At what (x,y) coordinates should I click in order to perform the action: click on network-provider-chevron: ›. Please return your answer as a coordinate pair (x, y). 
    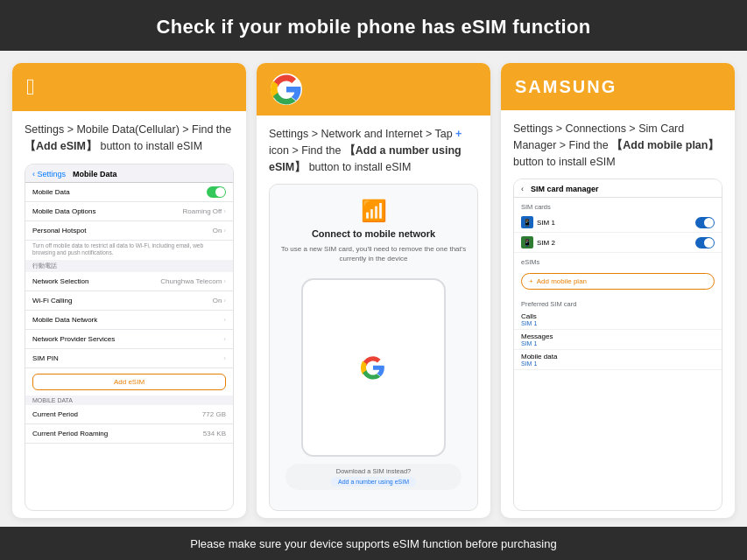
    Looking at the image, I should click on (224, 340).